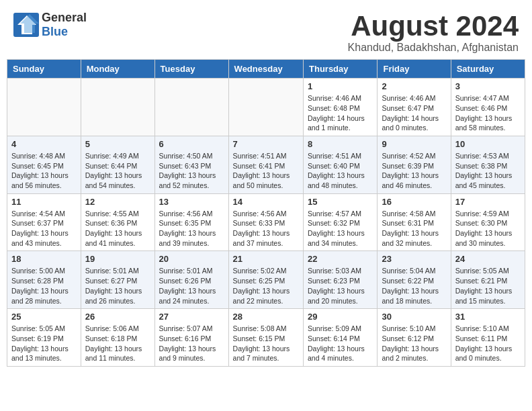  Describe the element at coordinates (64, 17) in the screenshot. I see `logo-general: General` at that location.